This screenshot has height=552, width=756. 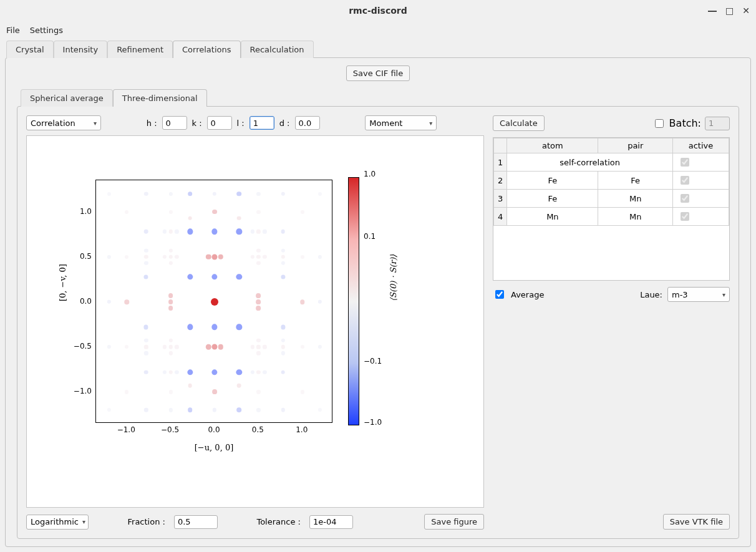 I want to click on save-cif-button: Save CIF file, so click(x=378, y=74).